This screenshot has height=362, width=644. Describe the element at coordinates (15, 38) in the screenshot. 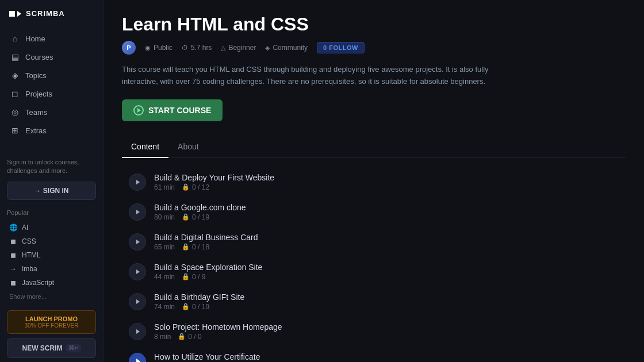

I see `home-icon: ⌂` at that location.